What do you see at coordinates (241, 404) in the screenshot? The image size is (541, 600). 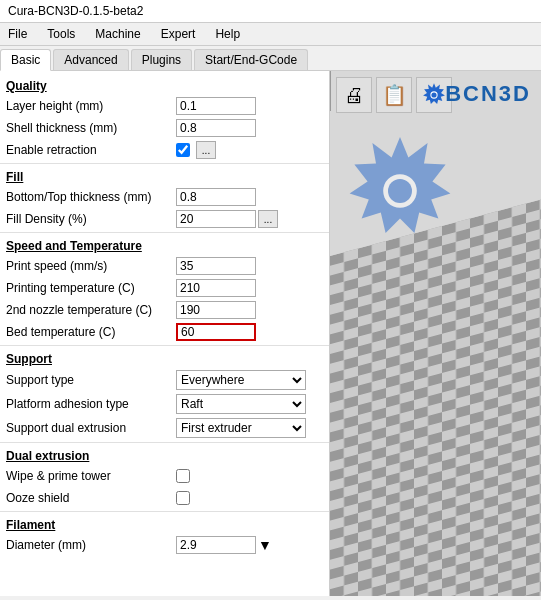 I see `platform-adhesion-select: Raft Brim None` at bounding box center [241, 404].